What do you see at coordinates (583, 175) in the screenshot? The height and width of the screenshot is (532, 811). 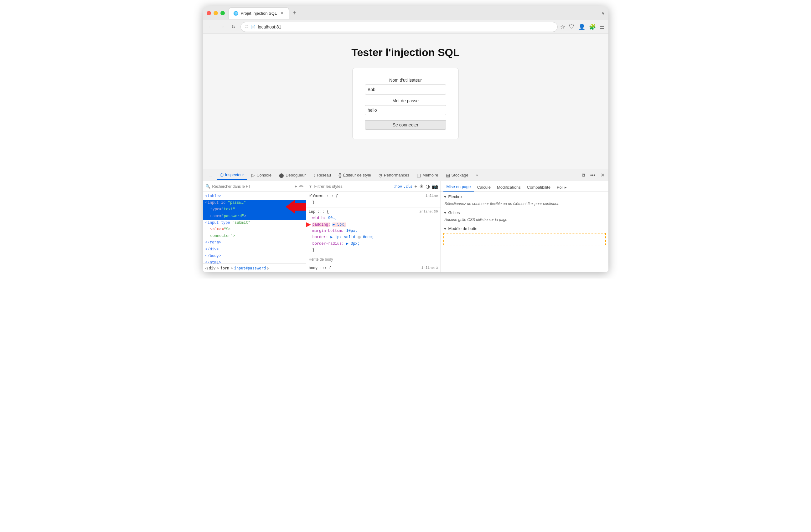 I see `split-view-icon: ⧉` at bounding box center [583, 175].